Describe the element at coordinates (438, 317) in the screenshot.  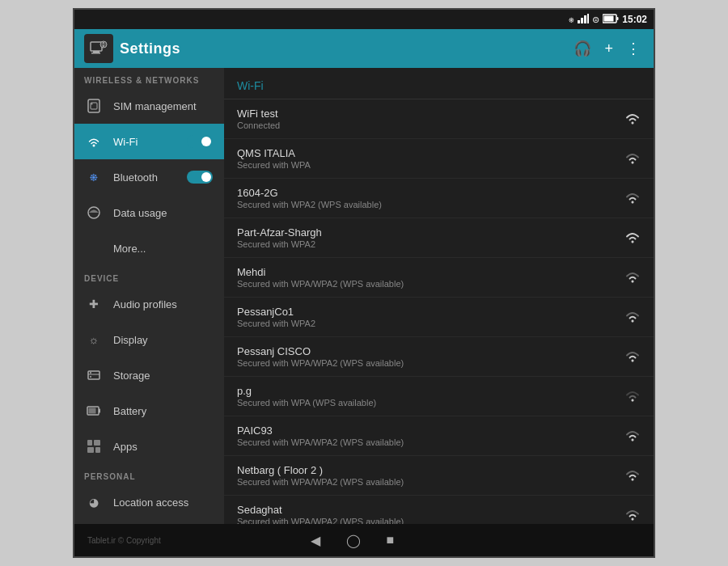
I see `wifi-network-item: PessanjCo1 Secured with WPA2` at that location.